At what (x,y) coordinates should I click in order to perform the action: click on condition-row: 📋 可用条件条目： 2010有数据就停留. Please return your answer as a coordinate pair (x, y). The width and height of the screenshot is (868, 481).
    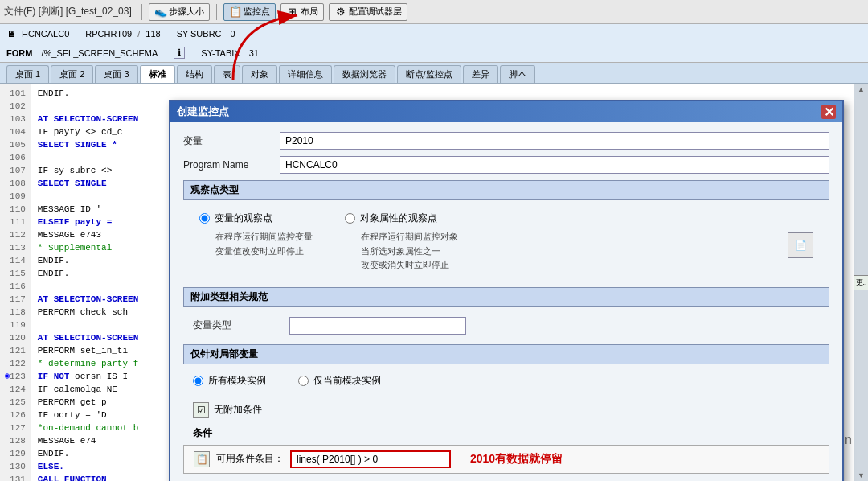
    Looking at the image, I should click on (506, 459).